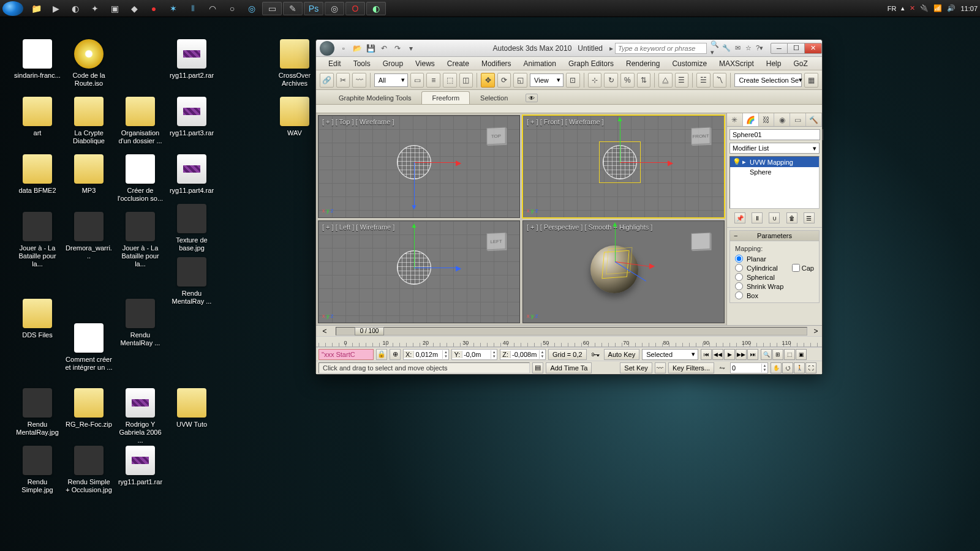 The height and width of the screenshot is (551, 980). I want to click on pivot-icon: ⊡, so click(573, 80).